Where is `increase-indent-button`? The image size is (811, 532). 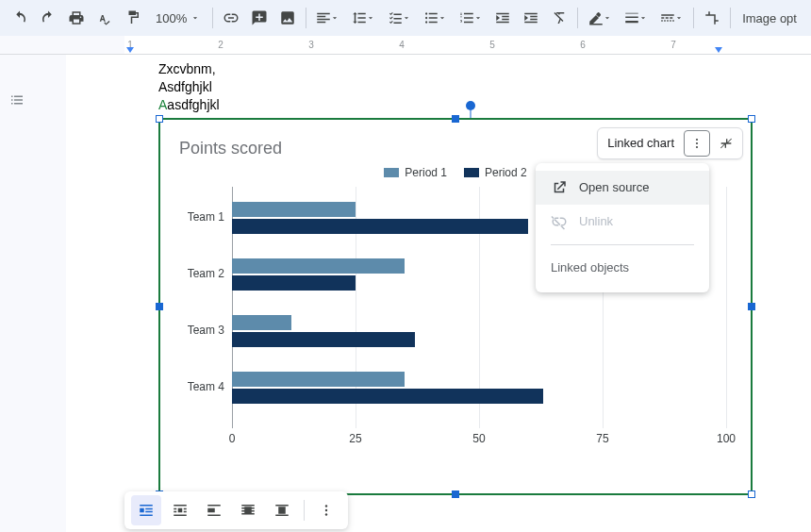 increase-indent-button is located at coordinates (531, 18).